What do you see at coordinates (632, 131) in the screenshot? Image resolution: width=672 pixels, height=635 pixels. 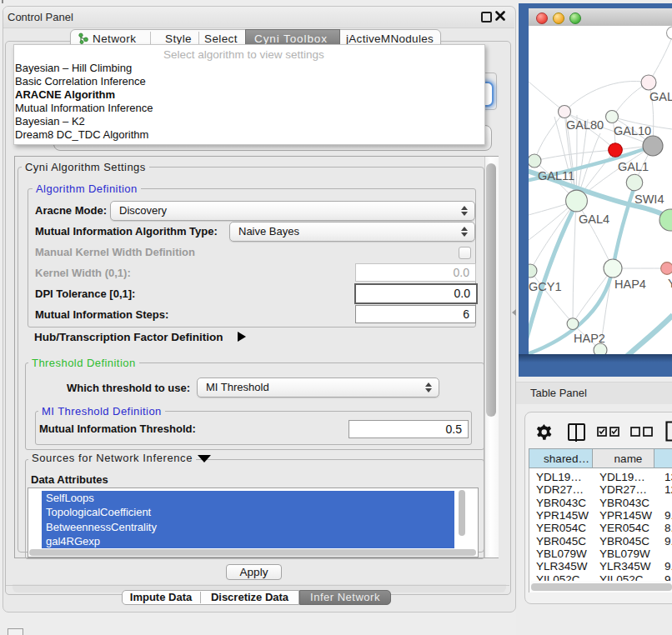 I see `svg-text: GAL10` at bounding box center [632, 131].